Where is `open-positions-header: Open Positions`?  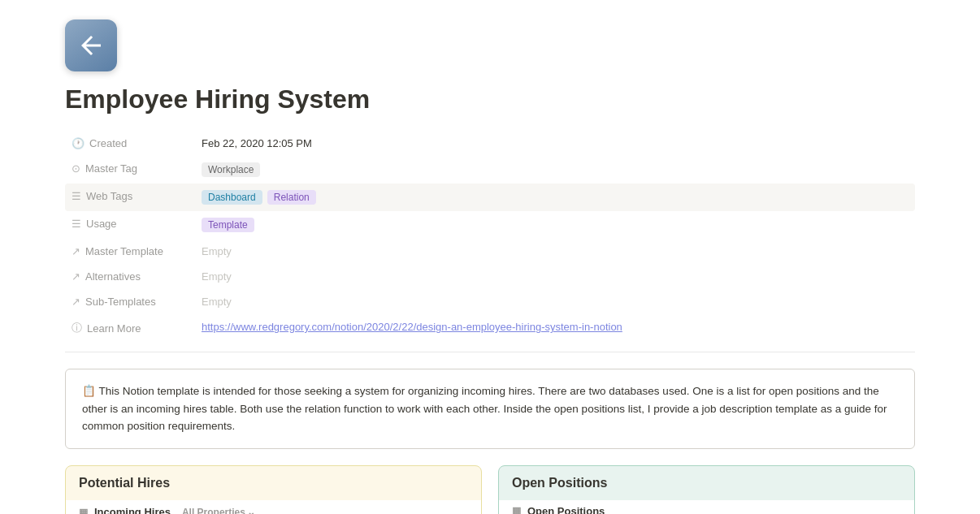
open-positions-header: Open Positions is located at coordinates (707, 483).